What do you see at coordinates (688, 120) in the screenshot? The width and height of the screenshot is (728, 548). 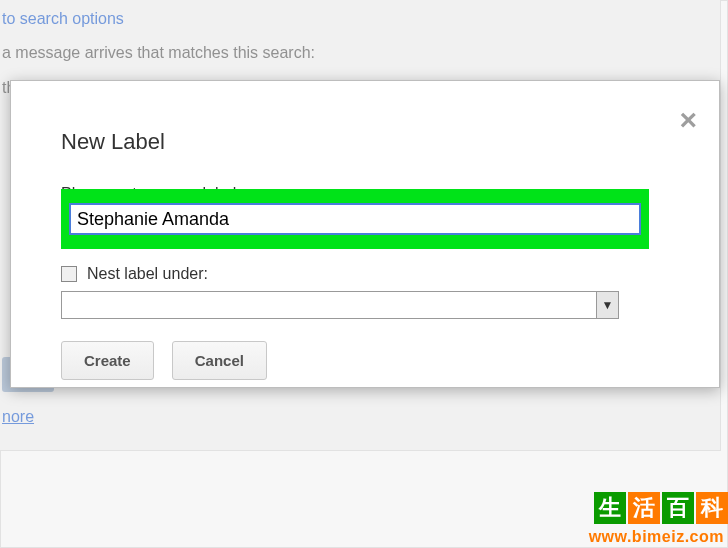 I see `close-icon: ×` at bounding box center [688, 120].